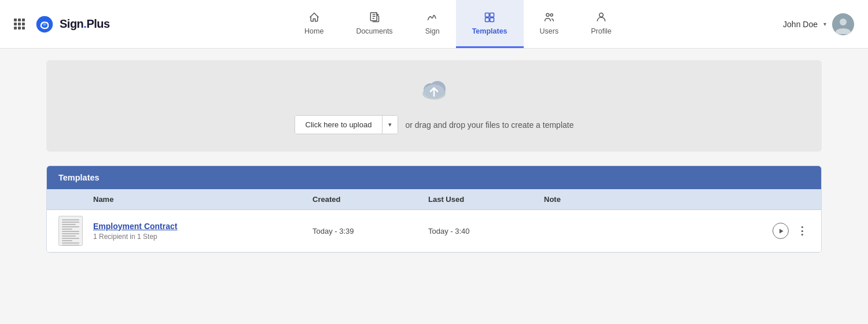  Describe the element at coordinates (374, 24) in the screenshot. I see `nav-item-documents: Documents` at that location.